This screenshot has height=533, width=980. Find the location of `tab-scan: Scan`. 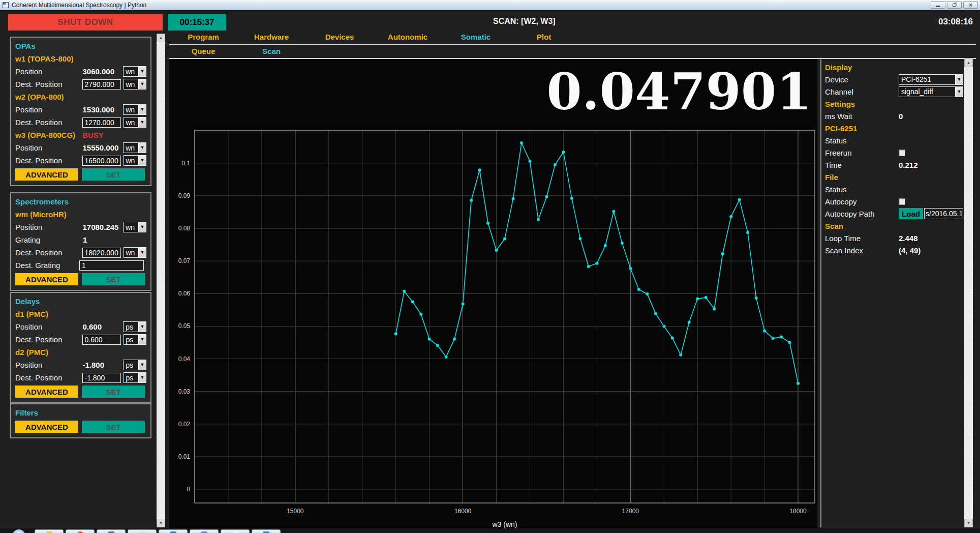

tab-scan: Scan is located at coordinates (271, 51).